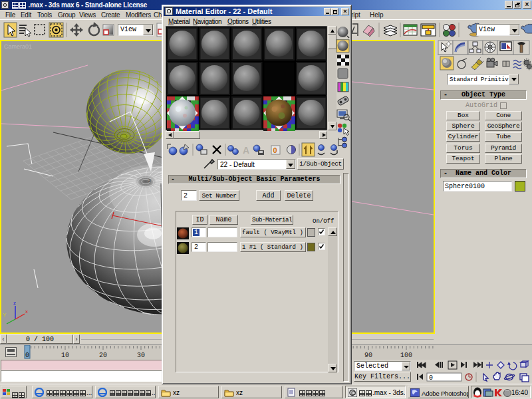 The height and width of the screenshot is (399, 532). Describe the element at coordinates (65, 355) in the screenshot. I see `svg-text: 10` at that location.